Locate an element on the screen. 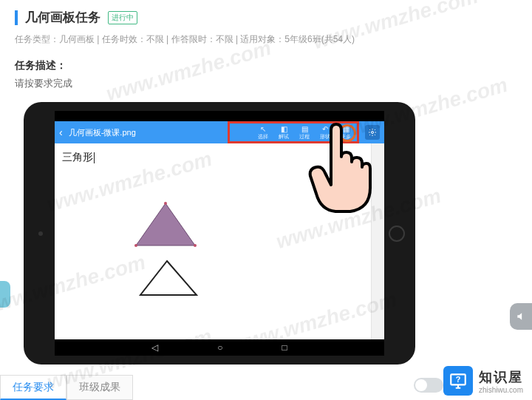  vertical-scrollbar is located at coordinates (378, 241).